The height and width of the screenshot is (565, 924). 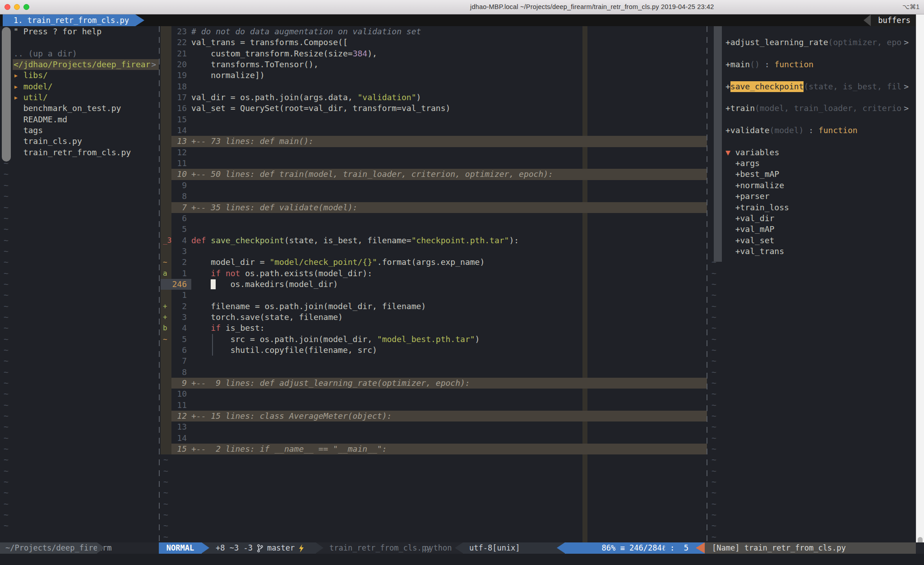 What do you see at coordinates (79, 87) in the screenshot?
I see `tree-item: ▸ model/` at bounding box center [79, 87].